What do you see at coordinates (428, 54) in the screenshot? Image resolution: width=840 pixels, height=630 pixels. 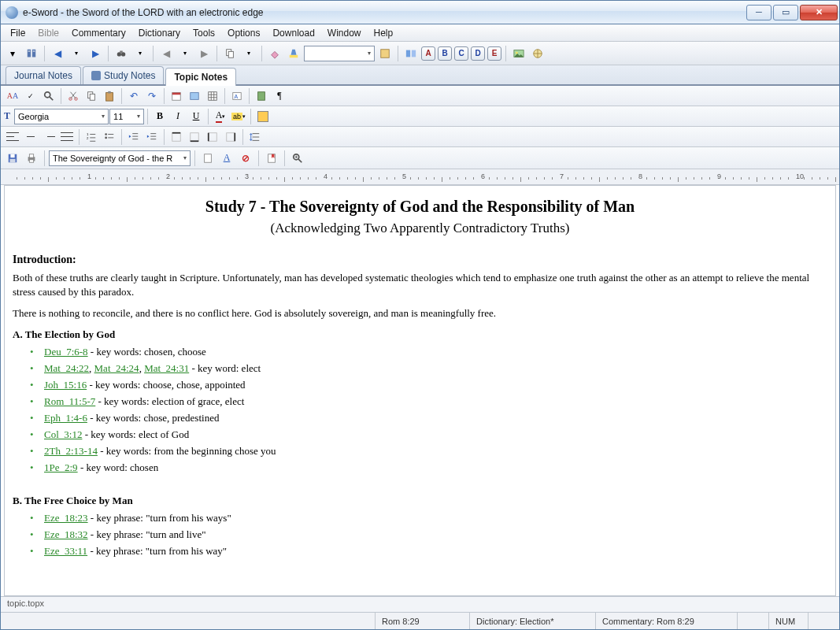 I see `format-a-button: A` at bounding box center [428, 54].